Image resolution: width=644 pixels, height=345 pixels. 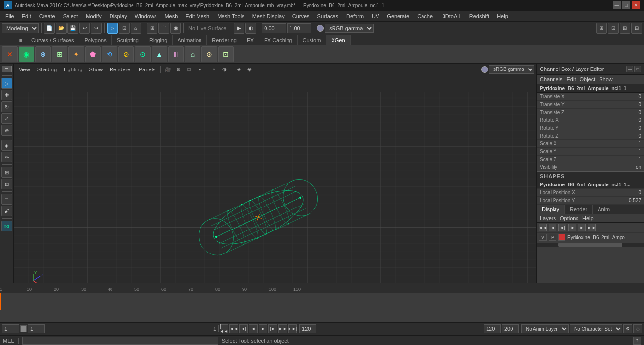 What do you see at coordinates (376, 16) in the screenshot?
I see `menu-uv: UV` at bounding box center [376, 16].